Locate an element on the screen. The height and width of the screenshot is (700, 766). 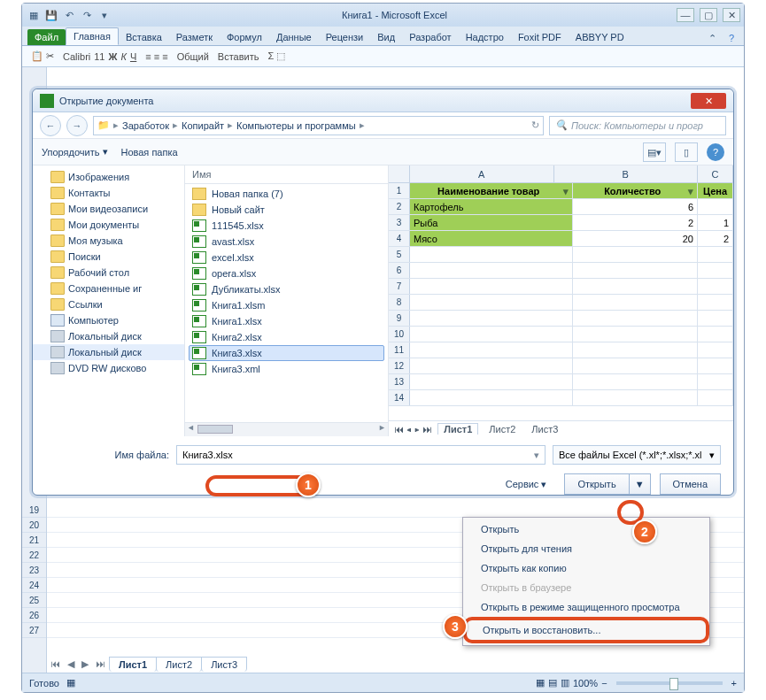
row-header: 19 is located at coordinates (34, 510).